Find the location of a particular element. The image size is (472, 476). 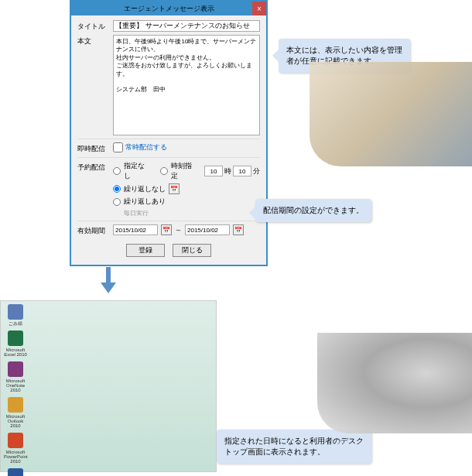

radio-norepeat is located at coordinates (117, 189).